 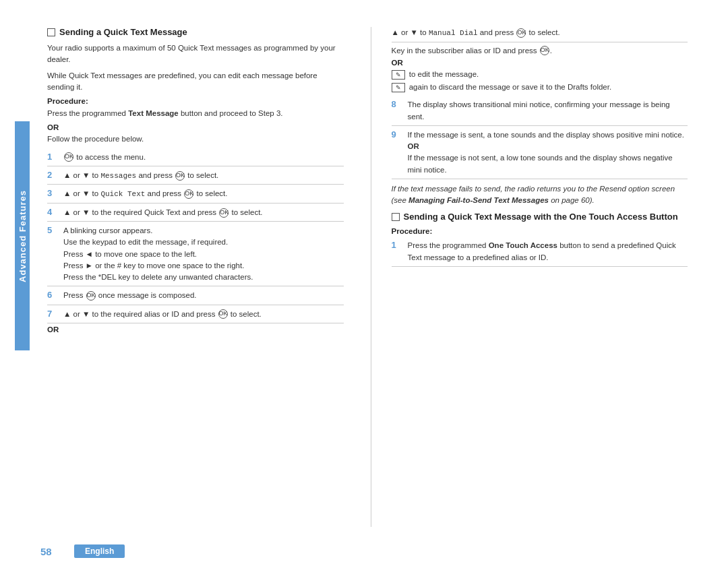 What do you see at coordinates (195, 54) in the screenshot?
I see `intro-1: Your radio supports a maximum of 50 Quic…` at bounding box center [195, 54].